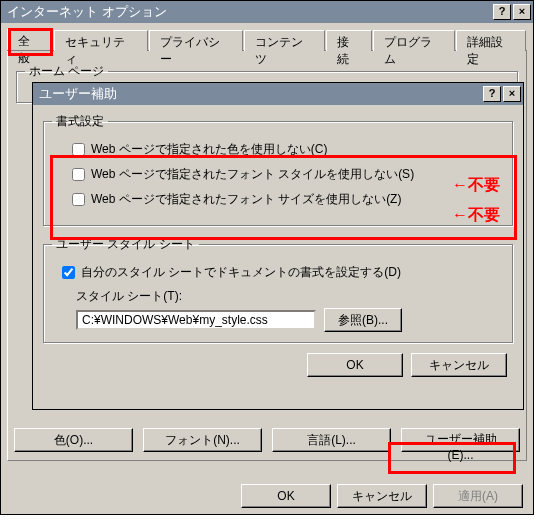 This screenshot has width=536, height=520. Describe the element at coordinates (275, 365) in the screenshot. I see `accessibility-button-row: OK キャンセル` at that location.